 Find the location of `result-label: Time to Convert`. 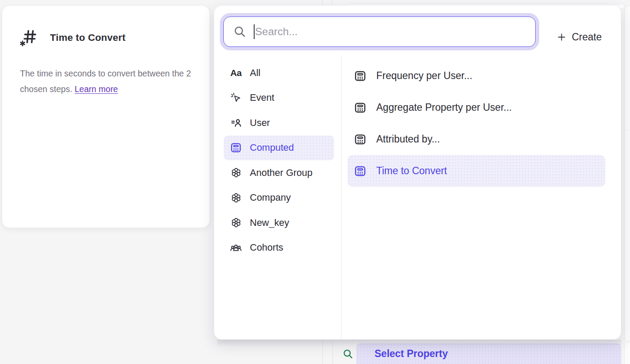

result-label: Time to Convert is located at coordinates (412, 171).